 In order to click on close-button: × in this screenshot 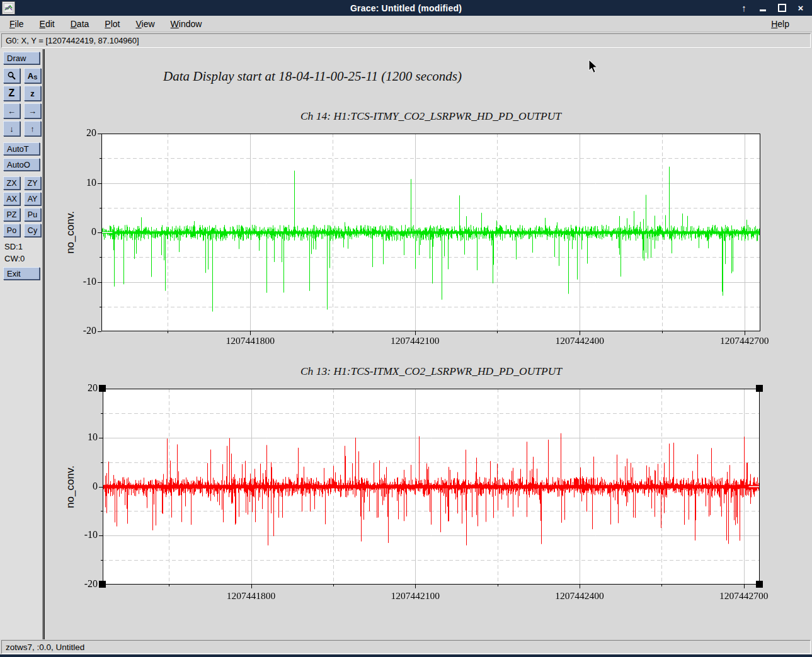, I will do `click(801, 8)`.